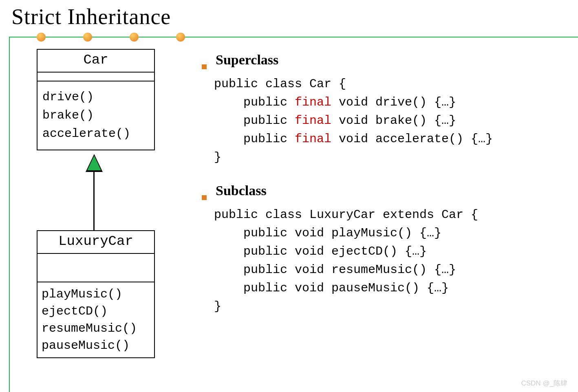  Describe the element at coordinates (96, 320) in the screenshot. I see `uml-methods: playMusic() ejectCD() resumeMusic() paus…` at that location.